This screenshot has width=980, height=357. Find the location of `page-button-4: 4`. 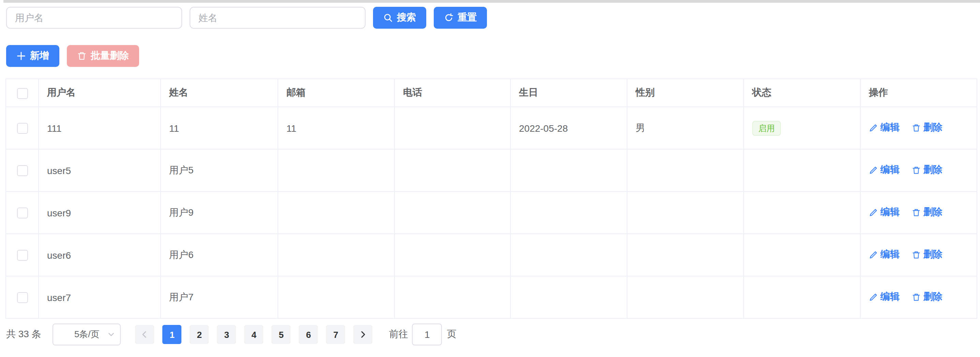

page-button-4: 4 is located at coordinates (254, 335).